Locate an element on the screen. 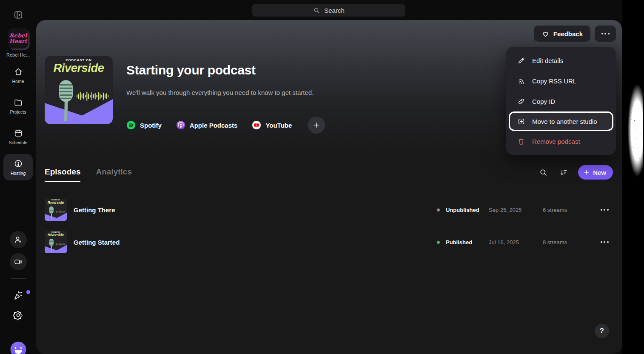  trash-icon is located at coordinates (521, 141).